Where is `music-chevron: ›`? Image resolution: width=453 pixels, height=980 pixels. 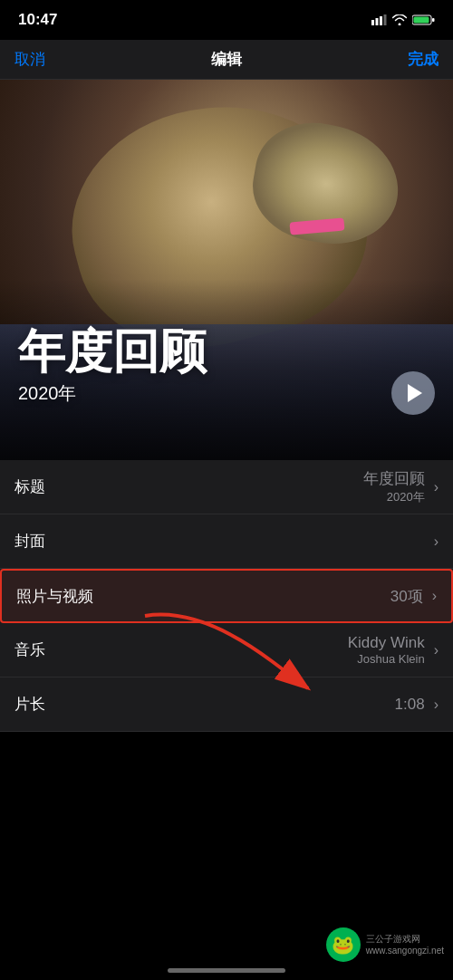
music-chevron: › is located at coordinates (437, 650).